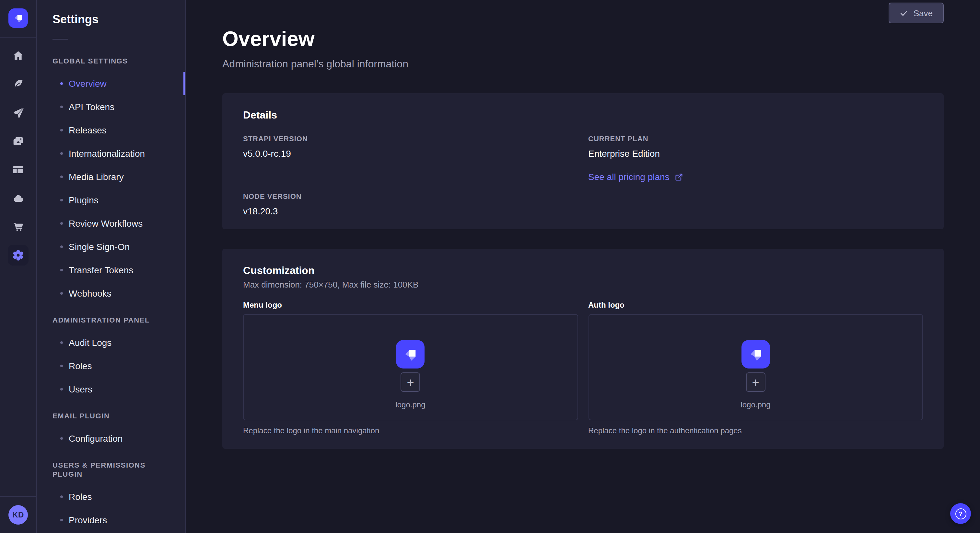 The image size is (980, 533). What do you see at coordinates (96, 177) in the screenshot?
I see `sidebar-item-label: Media Library` at bounding box center [96, 177].